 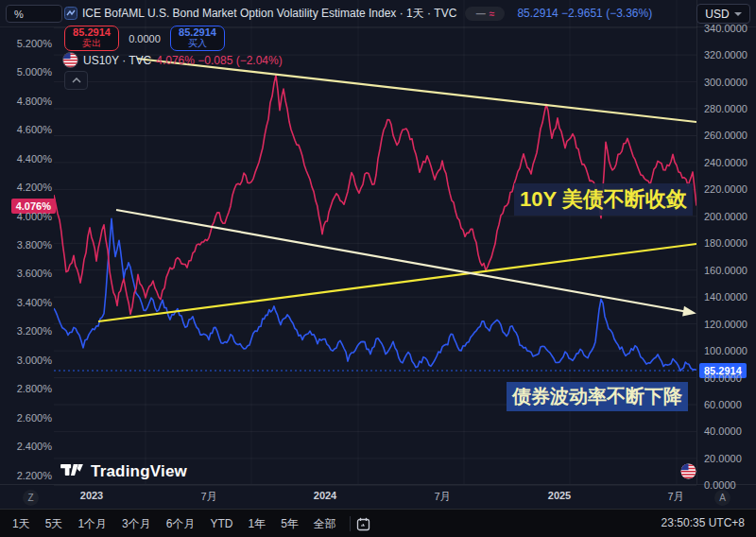 What do you see at coordinates (697, 242) in the screenshot?
I see `right-axis-border` at bounding box center [697, 242].